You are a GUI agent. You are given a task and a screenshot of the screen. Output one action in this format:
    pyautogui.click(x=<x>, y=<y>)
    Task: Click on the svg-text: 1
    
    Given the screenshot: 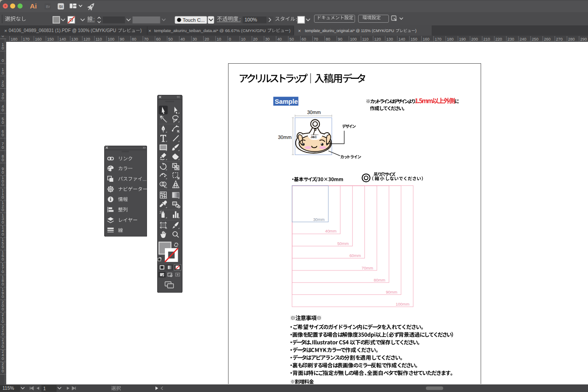 What is the action you would take?
    pyautogui.click(x=45, y=388)
    